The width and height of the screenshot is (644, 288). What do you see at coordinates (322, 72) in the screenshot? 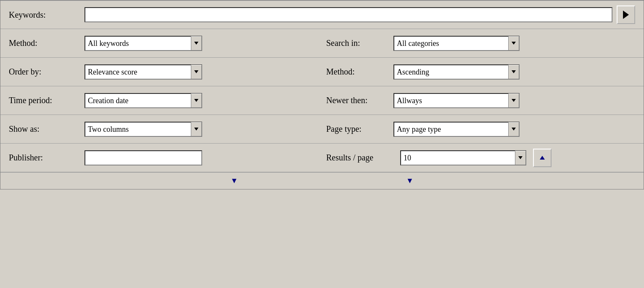
I see `order-row: Order by: Relevance score Creation date …` at bounding box center [322, 72].